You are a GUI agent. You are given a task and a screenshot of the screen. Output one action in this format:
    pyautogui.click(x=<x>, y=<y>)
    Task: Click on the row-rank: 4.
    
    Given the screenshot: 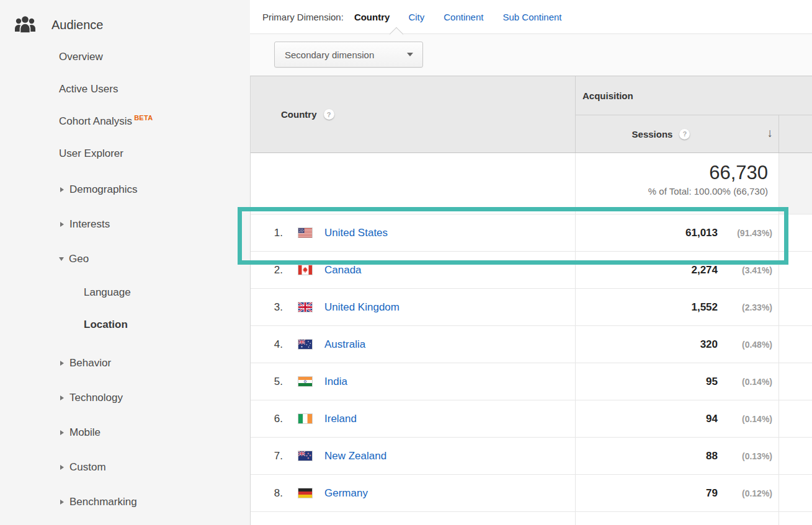 What is the action you would take?
    pyautogui.click(x=267, y=345)
    